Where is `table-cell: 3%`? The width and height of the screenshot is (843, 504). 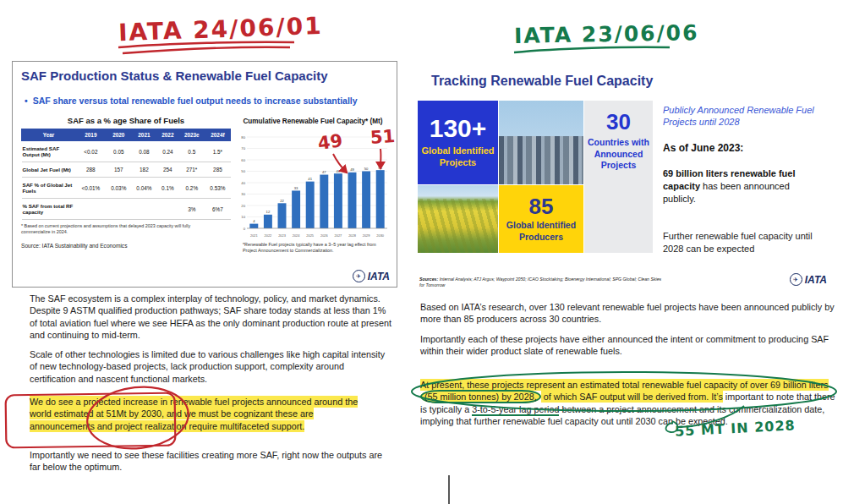
table-cell: 3% is located at coordinates (191, 210).